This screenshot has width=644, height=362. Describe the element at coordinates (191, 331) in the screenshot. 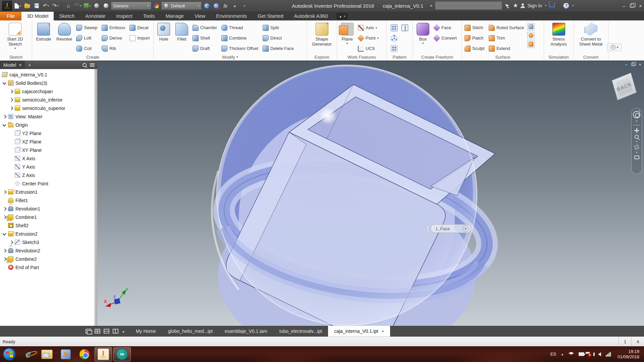

I see `tab-document-1: globo_helio_med...ipt` at that location.